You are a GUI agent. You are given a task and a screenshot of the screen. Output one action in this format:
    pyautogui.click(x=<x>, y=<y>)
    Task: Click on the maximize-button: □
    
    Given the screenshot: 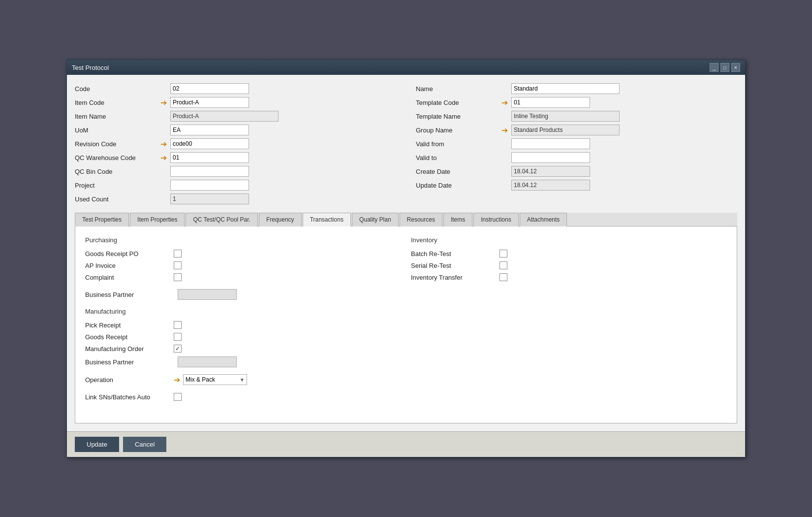 What is the action you would take?
    pyautogui.click(x=725, y=67)
    